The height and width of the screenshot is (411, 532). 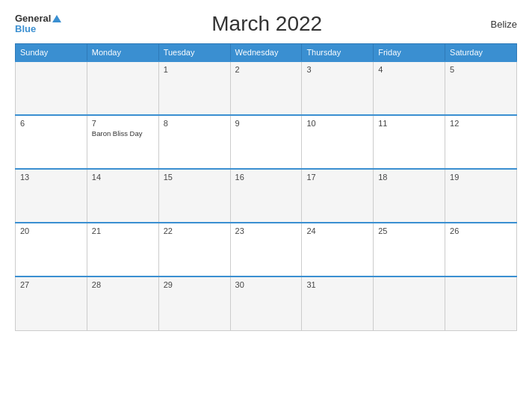 I want to click on country-label: Belize, so click(x=495, y=24).